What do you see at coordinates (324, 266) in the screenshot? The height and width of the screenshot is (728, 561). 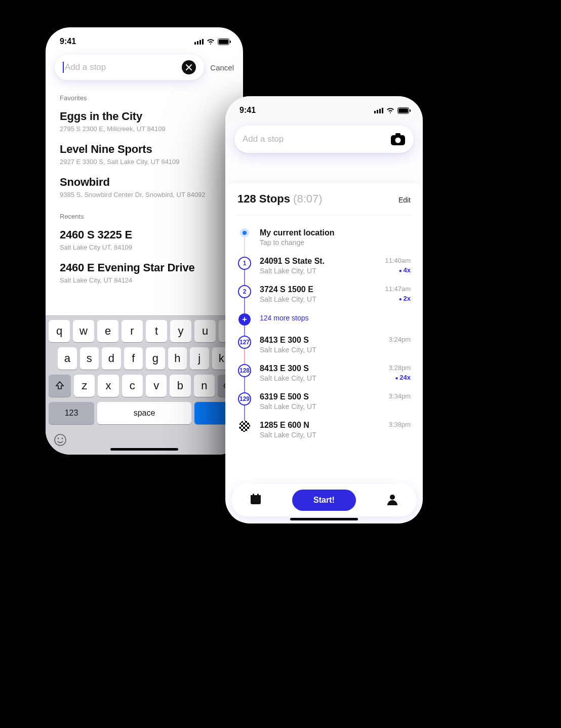 I see `stop-row: 124091 S State St.Salt Lake City, UT11:4…` at bounding box center [324, 266].